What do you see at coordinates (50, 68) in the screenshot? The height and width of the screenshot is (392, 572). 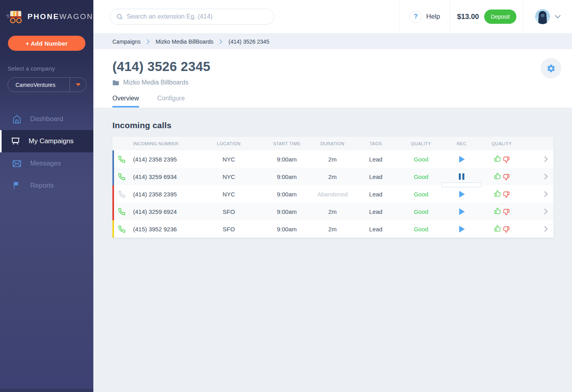 I see `select-company-label: Select a company` at bounding box center [50, 68].